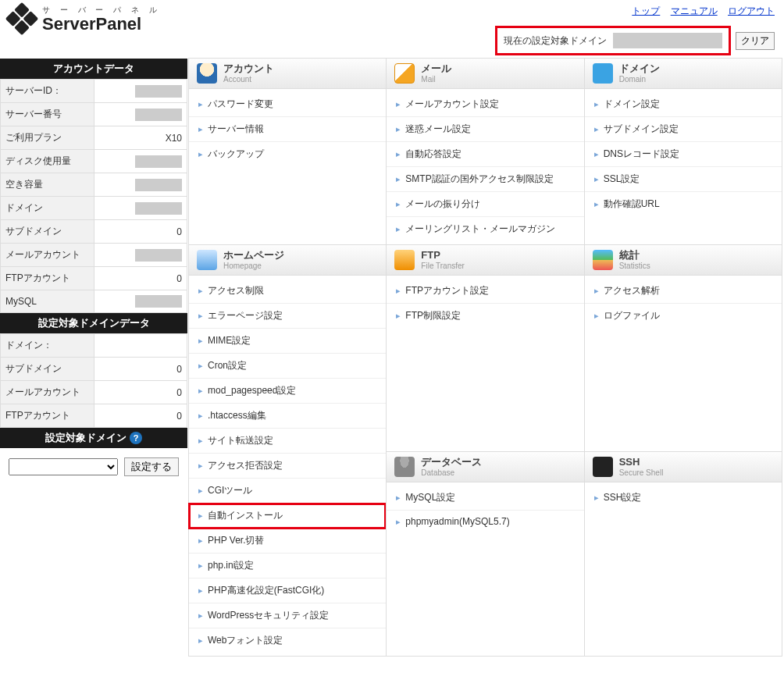  I want to click on menu-item-label: phpmyadmin(MySQL5.7), so click(458, 521).